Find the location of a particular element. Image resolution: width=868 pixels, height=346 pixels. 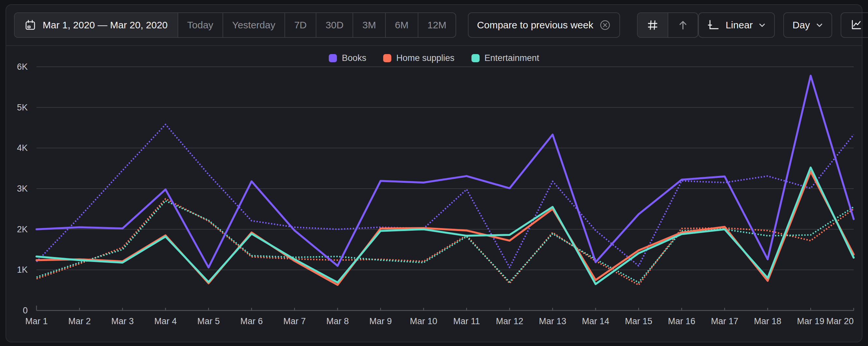

preset-today: Today is located at coordinates (200, 25).